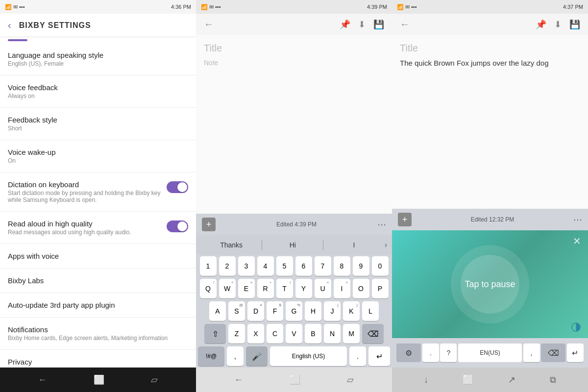 The width and height of the screenshot is (588, 392). Describe the element at coordinates (361, 289) in the screenshot. I see `key-o: O` at that location.